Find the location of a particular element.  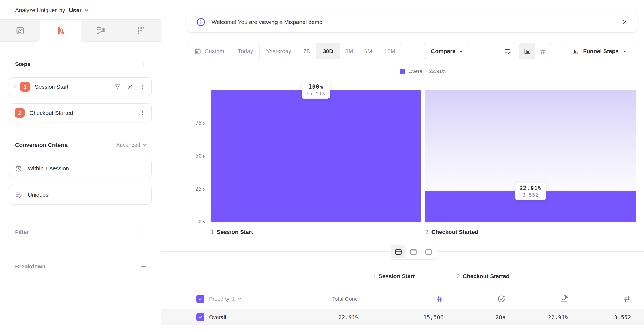

date-range-12m: 12M is located at coordinates (390, 51).